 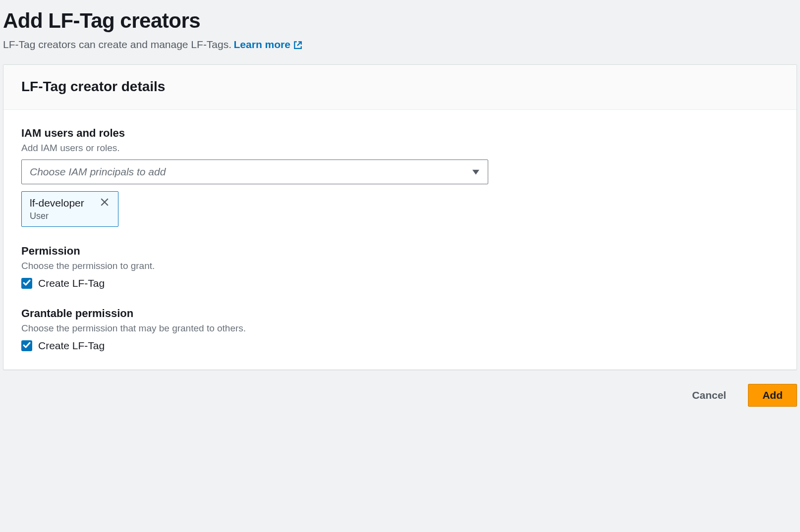 I want to click on grantable-hint: Choose the permission that may be grante…, so click(x=400, y=328).